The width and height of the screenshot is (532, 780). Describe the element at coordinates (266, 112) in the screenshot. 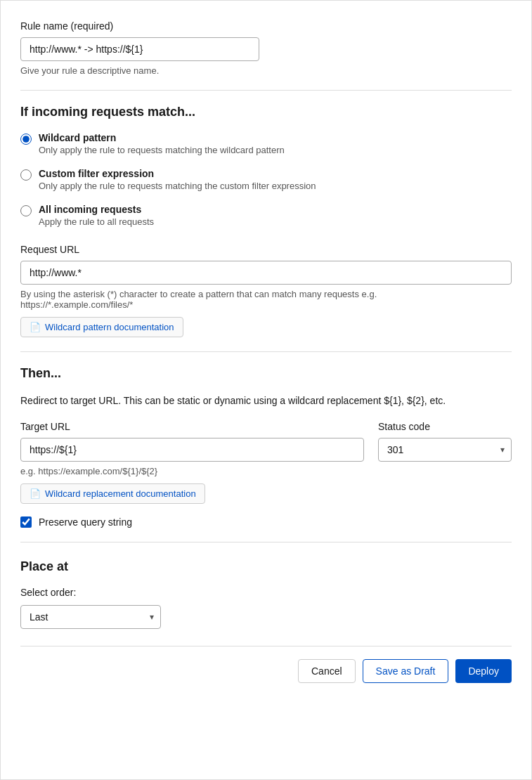

I see `incoming-heading: If incoming requests match...` at that location.